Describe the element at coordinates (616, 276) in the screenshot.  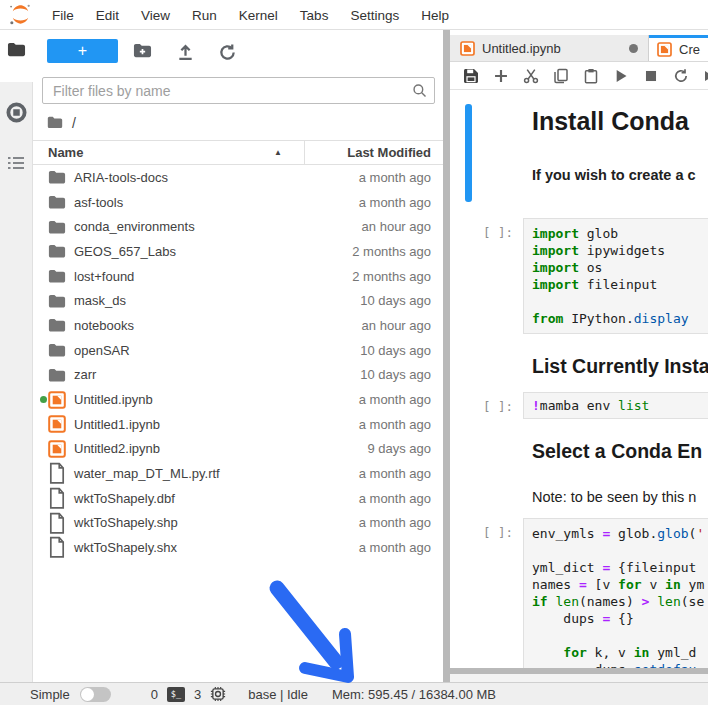
I see `code-editor: import globimport ipywidgetsimport osimp…` at that location.